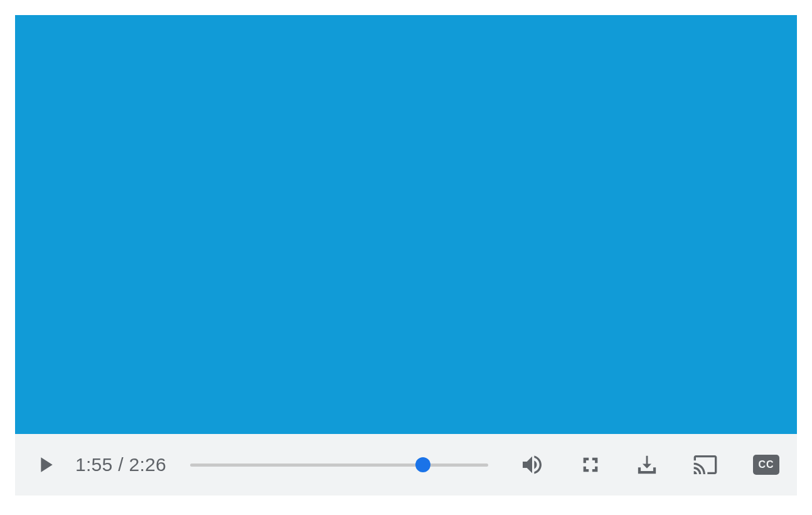 The height and width of the screenshot is (515, 812). I want to click on volume-button, so click(532, 465).